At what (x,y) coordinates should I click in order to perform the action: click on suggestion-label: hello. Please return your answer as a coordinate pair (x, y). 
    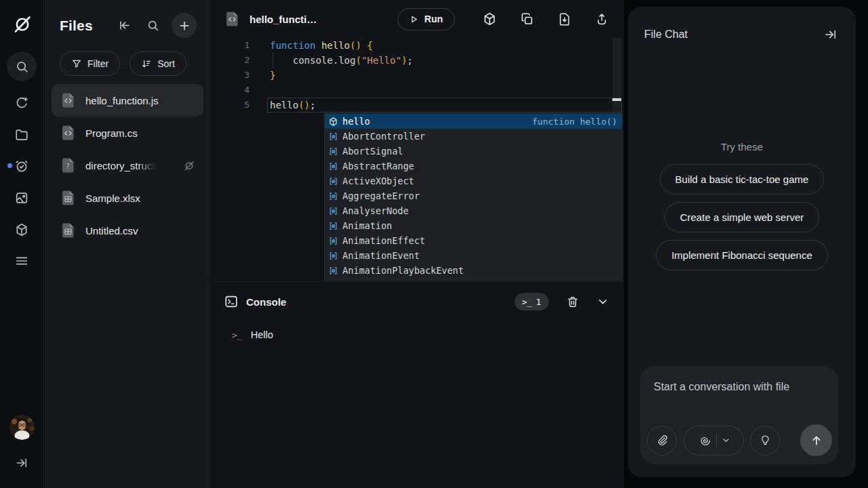
    Looking at the image, I should click on (357, 121).